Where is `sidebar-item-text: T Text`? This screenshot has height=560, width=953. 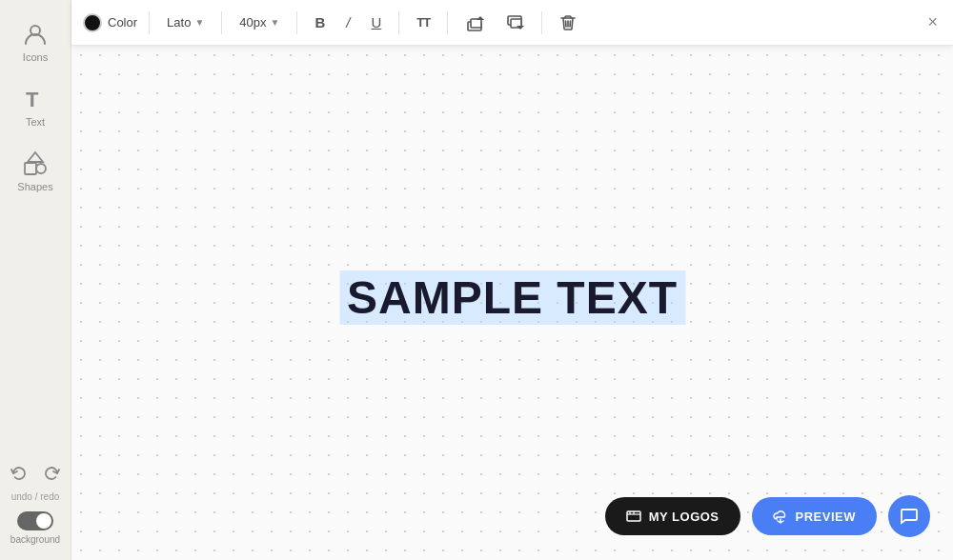 sidebar-item-text: T Text is located at coordinates (35, 107).